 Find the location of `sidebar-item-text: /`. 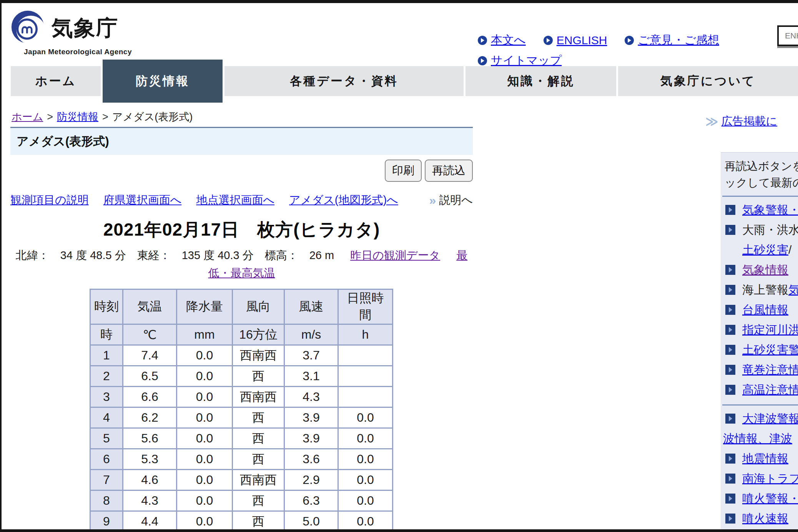

sidebar-item-text: / is located at coordinates (790, 250).